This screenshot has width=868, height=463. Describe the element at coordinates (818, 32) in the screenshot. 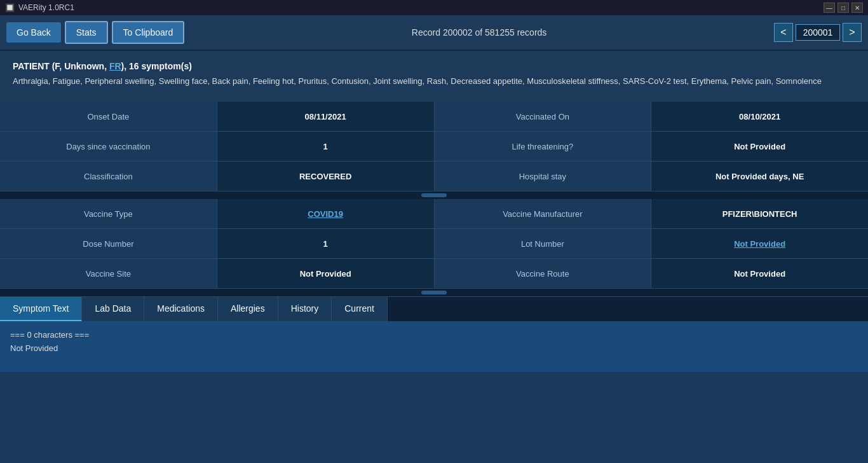

I see `nav-controls: < >` at that location.